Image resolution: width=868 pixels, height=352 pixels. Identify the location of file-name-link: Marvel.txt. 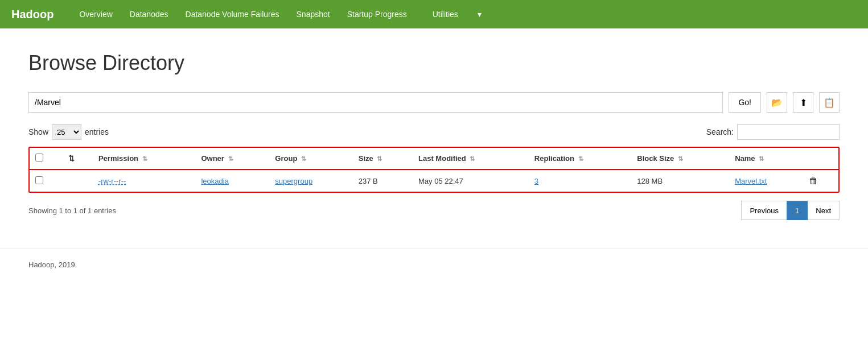
(751, 181).